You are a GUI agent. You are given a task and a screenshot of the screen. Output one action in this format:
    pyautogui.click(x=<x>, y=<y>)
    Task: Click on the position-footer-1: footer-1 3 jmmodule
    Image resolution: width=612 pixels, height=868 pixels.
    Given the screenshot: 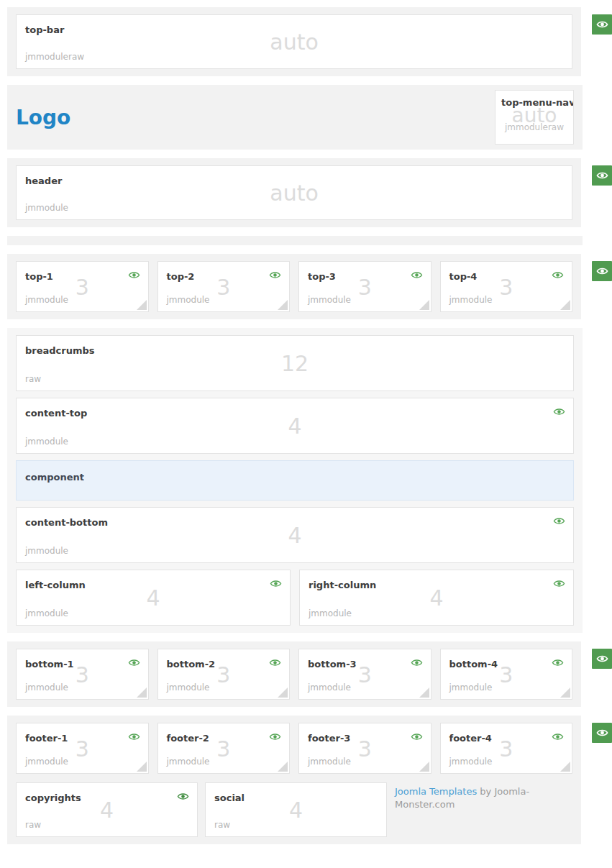 What is the action you would take?
    pyautogui.click(x=82, y=748)
    